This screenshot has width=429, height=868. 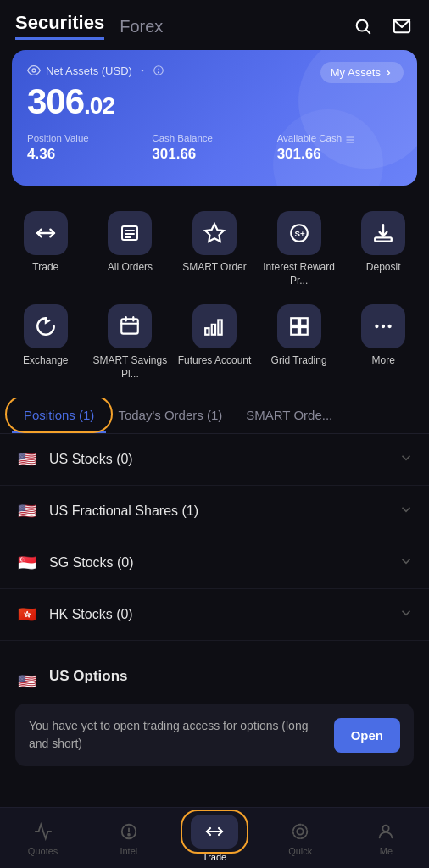 I want to click on me-icon, so click(x=386, y=832).